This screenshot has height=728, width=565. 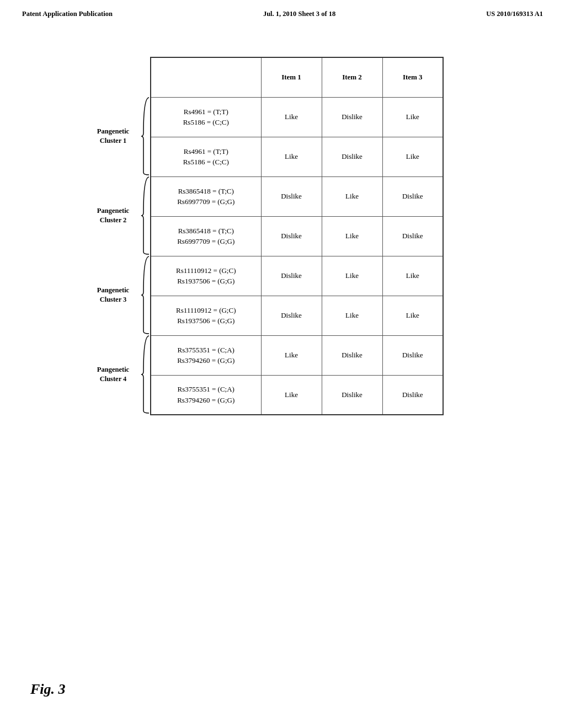 What do you see at coordinates (413, 236) in the screenshot?
I see `value-cell-1-1-item3: Dislike` at bounding box center [413, 236].